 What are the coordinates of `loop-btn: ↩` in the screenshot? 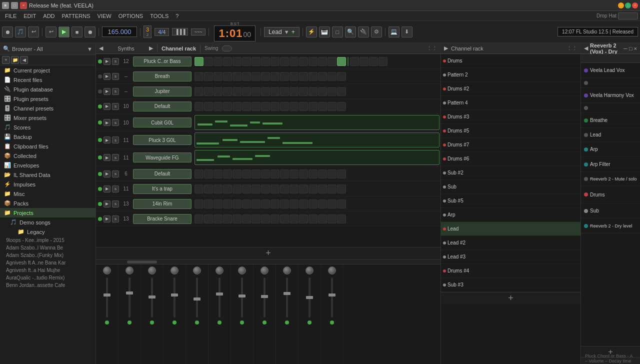 It's located at (34, 32).